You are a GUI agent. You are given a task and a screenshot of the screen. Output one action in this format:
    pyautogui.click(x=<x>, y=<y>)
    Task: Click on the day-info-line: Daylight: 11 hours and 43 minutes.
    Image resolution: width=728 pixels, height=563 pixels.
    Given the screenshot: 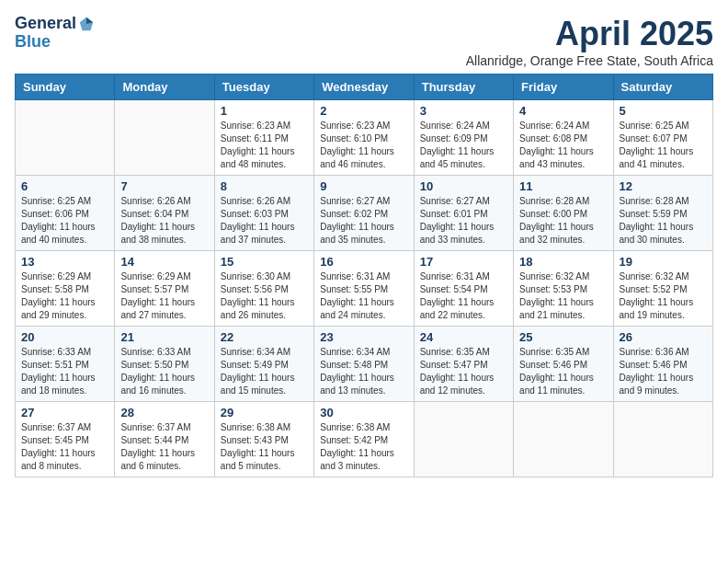 What is the action you would take?
    pyautogui.click(x=557, y=158)
    